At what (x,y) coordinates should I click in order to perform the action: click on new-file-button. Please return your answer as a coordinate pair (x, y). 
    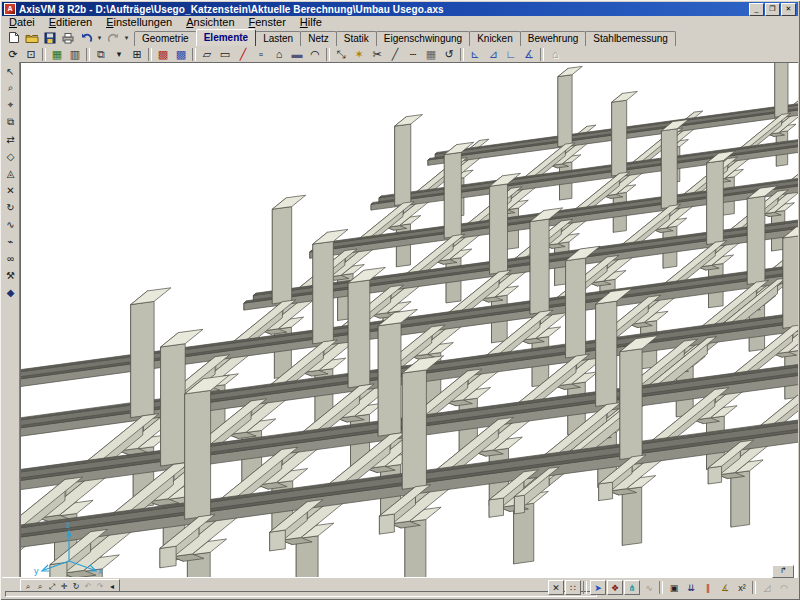
    Looking at the image, I should click on (14, 38).